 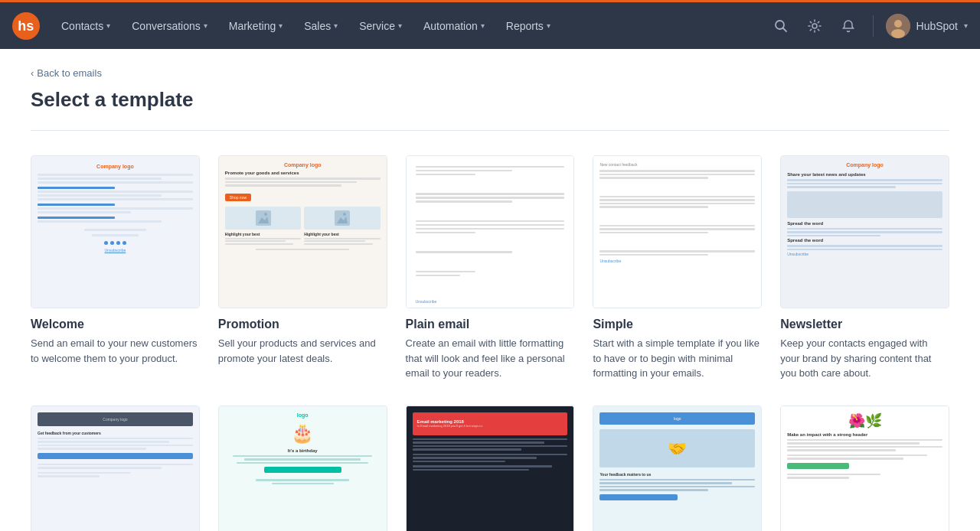 I want to click on user-menu: HubSpot ▾, so click(x=926, y=26).